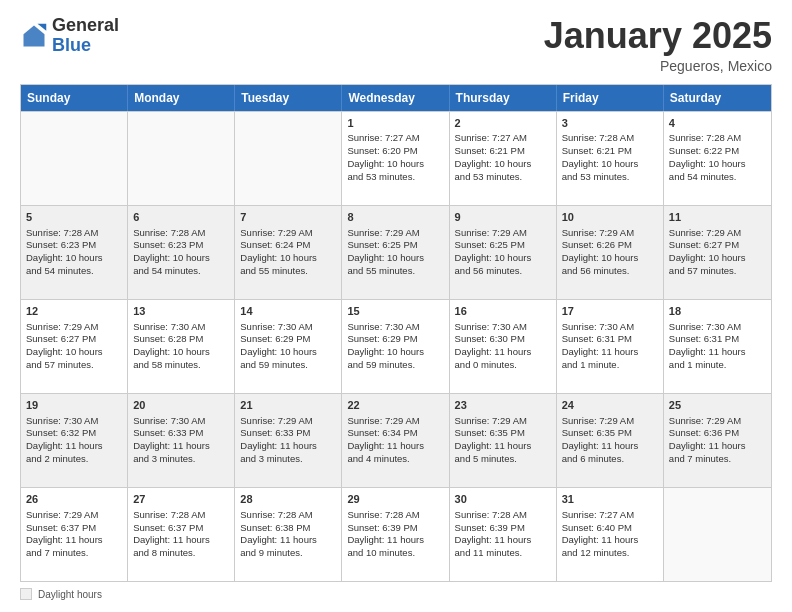 Image resolution: width=792 pixels, height=612 pixels. Describe the element at coordinates (288, 500) in the screenshot. I see `day-number: 28` at that location.